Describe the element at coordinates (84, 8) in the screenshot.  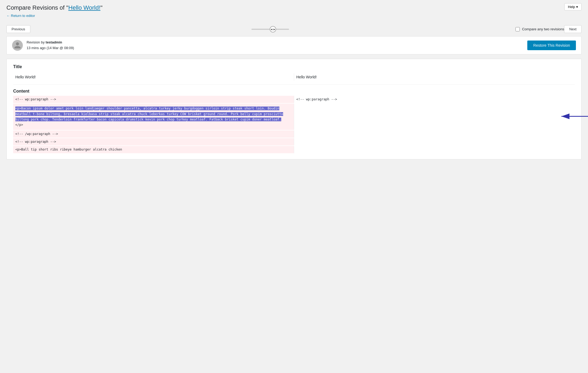
I see `post-title-link: Hello World!` at that location.